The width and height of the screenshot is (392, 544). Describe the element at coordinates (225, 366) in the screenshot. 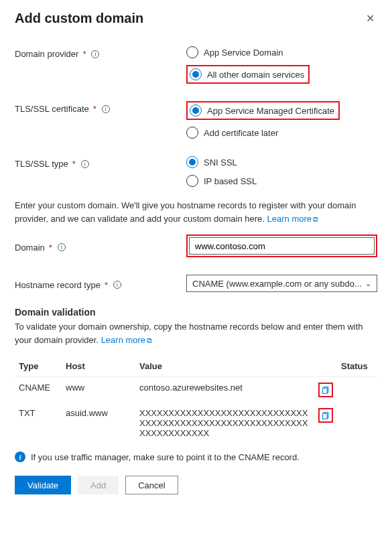

I see `th-value: Value` at that location.